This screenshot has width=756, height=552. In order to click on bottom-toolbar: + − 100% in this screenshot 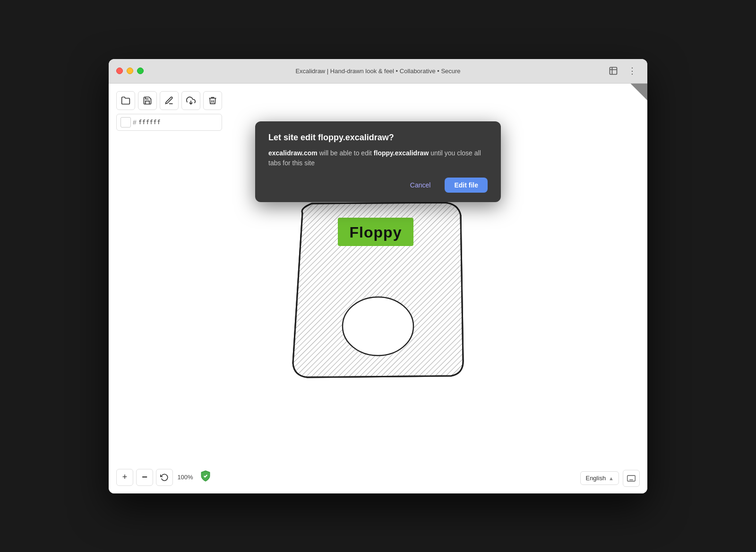, I will do `click(164, 477)`.